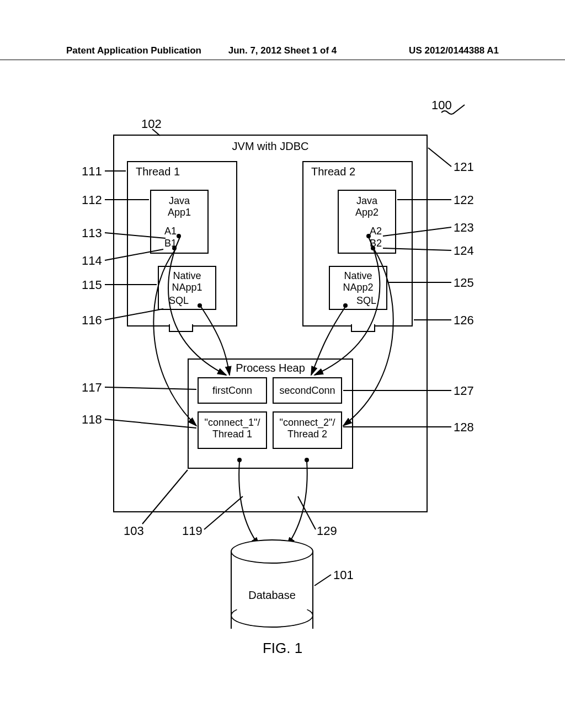 The width and height of the screenshot is (565, 728). Describe the element at coordinates (92, 261) in the screenshot. I see `ref-114: 114` at that location.